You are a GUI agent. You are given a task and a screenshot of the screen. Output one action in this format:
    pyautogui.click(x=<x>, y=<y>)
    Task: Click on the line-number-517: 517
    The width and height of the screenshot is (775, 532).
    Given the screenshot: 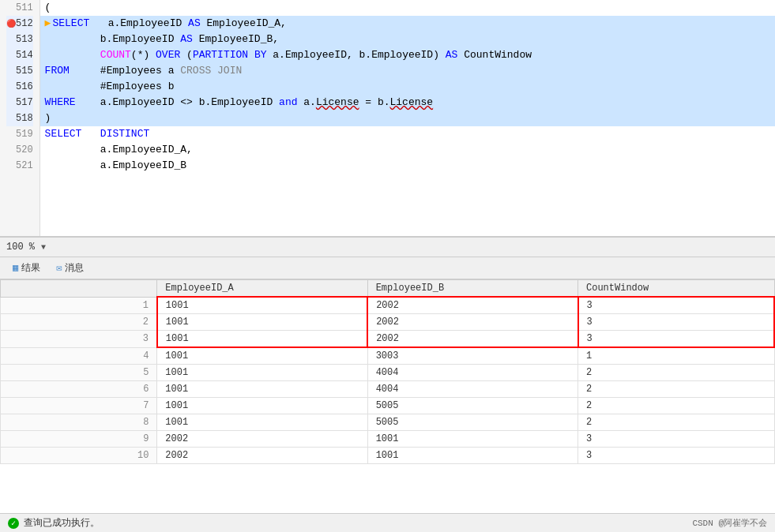 What is the action you would take?
    pyautogui.click(x=20, y=103)
    